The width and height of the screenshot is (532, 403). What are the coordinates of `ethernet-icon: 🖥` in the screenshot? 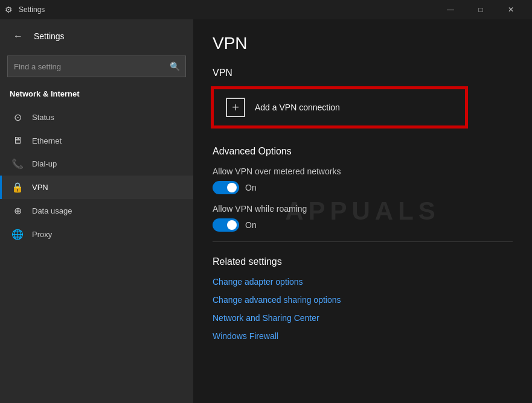 It's located at (18, 141).